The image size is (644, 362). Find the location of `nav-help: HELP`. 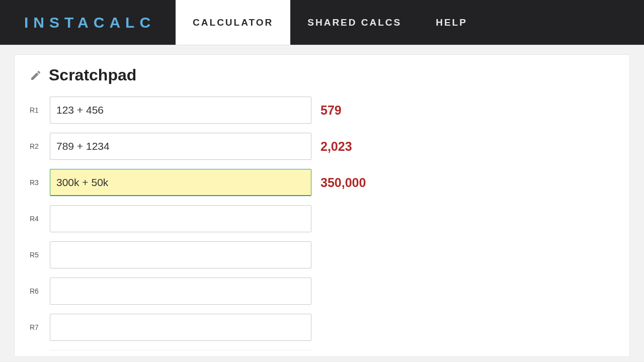

nav-help: HELP is located at coordinates (452, 22).